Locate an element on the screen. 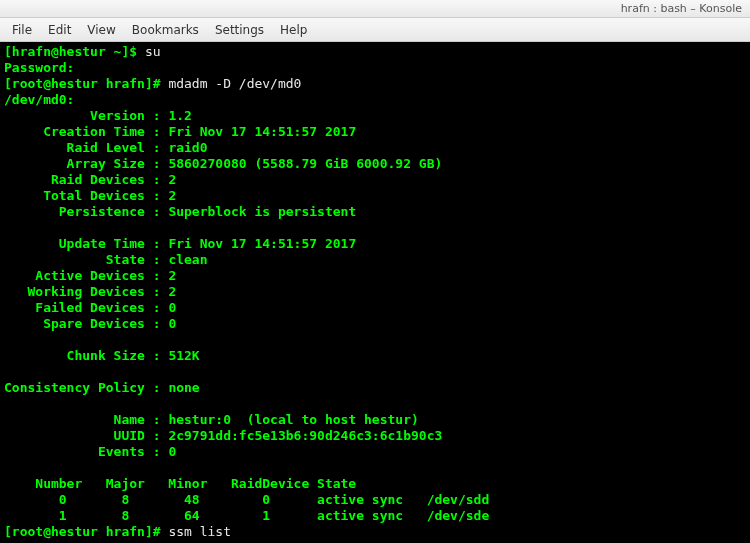 This screenshot has width=750, height=543. raid-level-label: Raid Level : is located at coordinates (86, 148).